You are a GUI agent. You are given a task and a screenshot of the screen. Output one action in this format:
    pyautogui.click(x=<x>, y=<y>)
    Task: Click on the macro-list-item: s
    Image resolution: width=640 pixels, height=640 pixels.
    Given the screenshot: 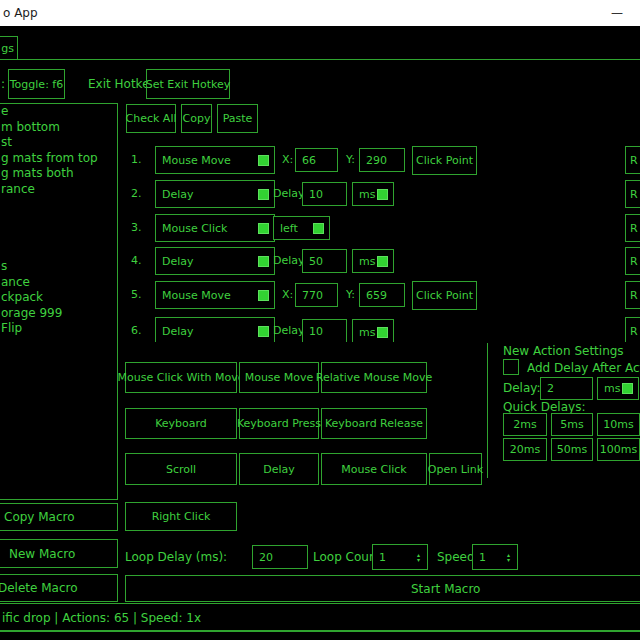 What is the action you would take?
    pyautogui.click(x=58, y=267)
    